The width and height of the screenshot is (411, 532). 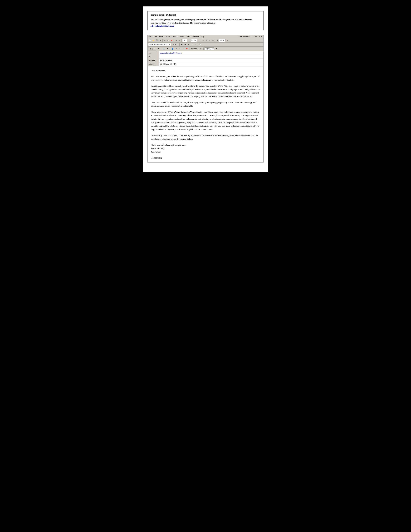 I want to click on to-value: schoolofenglish@info.com, so click(x=211, y=53).